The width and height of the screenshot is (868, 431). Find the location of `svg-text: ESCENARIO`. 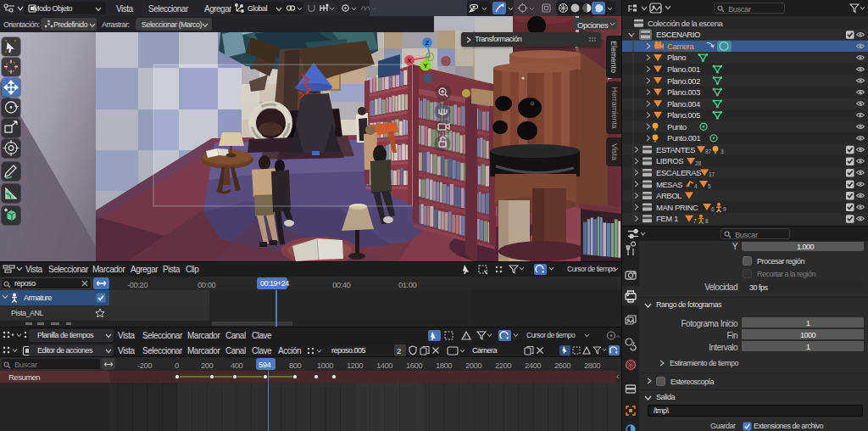

svg-text: ESCENARIO is located at coordinates (678, 34).